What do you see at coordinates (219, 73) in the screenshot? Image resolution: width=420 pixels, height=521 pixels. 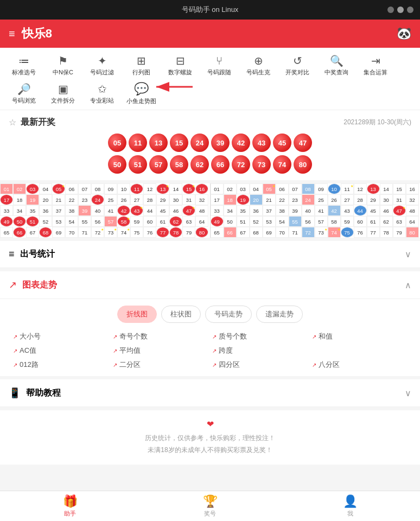 I see `toolbar-follow-label: 号码跟随` at bounding box center [219, 73].